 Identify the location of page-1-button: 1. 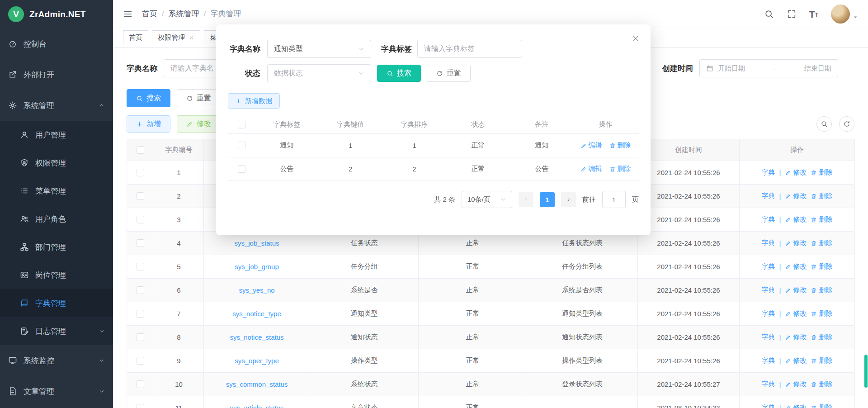
(547, 200).